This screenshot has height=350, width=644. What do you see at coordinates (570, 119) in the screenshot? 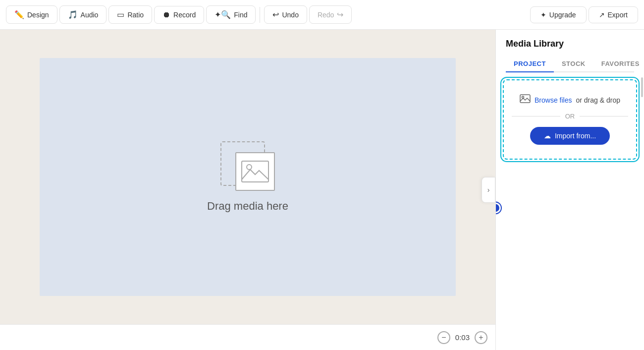
I see `upload-zone: Browse files or drag & drop OR ☁ Import …` at bounding box center [570, 119].